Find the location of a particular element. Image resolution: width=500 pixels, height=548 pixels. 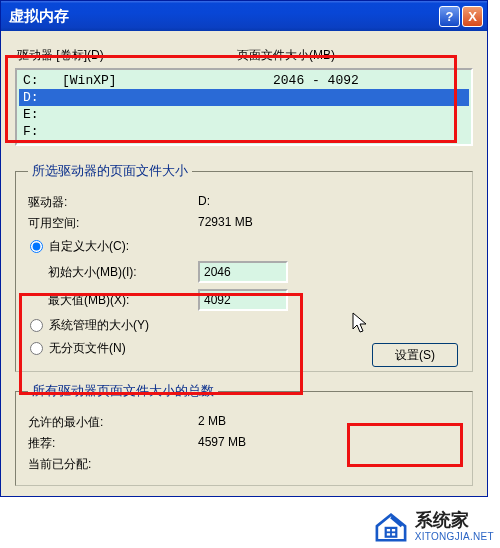

radio-custom-size: 自定义大小(C): is located at coordinates (245, 246).